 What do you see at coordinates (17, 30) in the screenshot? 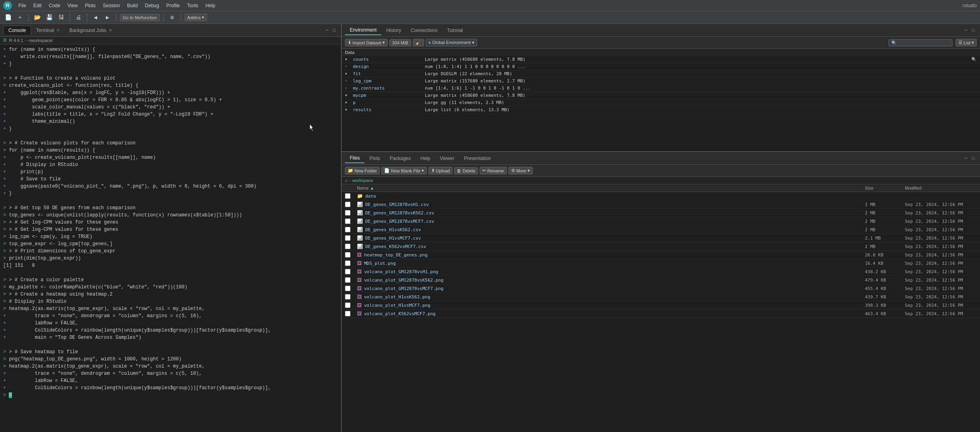
I see `tab-console: Console` at bounding box center [17, 30].